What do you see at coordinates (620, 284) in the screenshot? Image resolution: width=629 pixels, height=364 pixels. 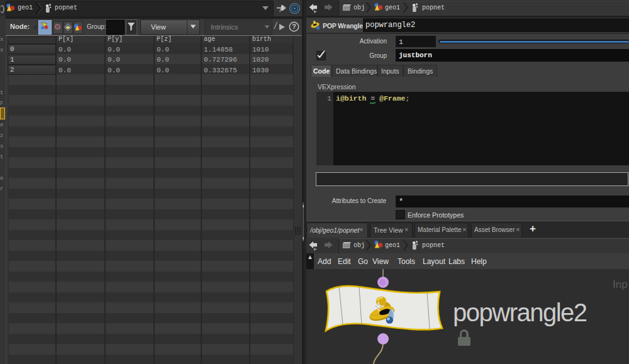 I see `svg-text: Inp` at bounding box center [620, 284].